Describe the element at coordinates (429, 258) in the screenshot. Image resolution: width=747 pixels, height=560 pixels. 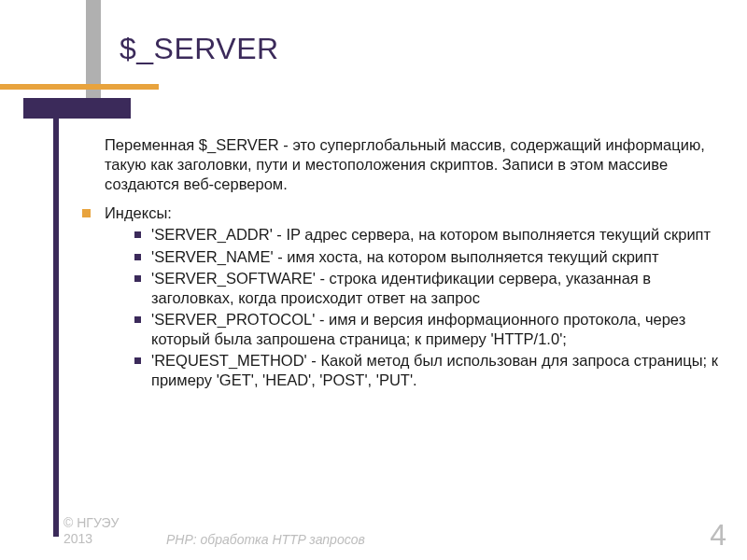
I see `list-item: 'SERVER_NAME' - имя хоста, на котором вы…` at that location.